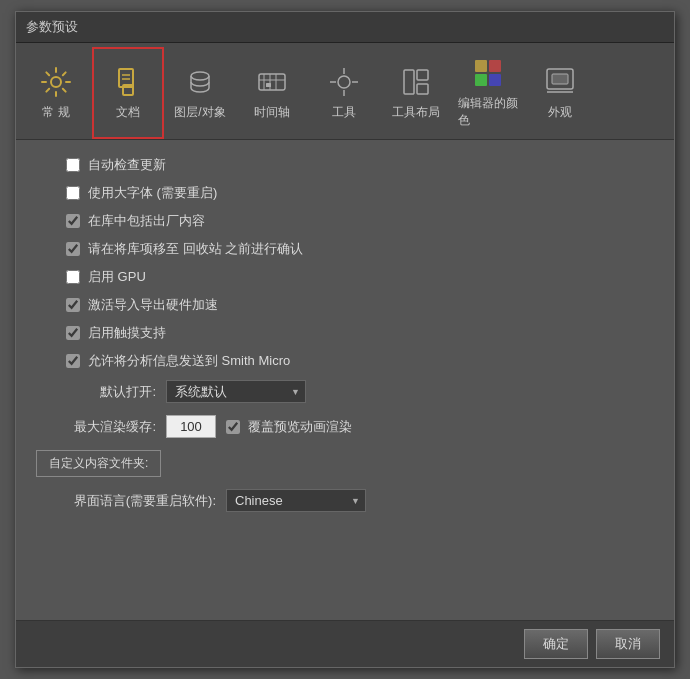 The image size is (690, 679). I want to click on label-hardware-accel: 激活导入导出硬件加速, so click(153, 305).